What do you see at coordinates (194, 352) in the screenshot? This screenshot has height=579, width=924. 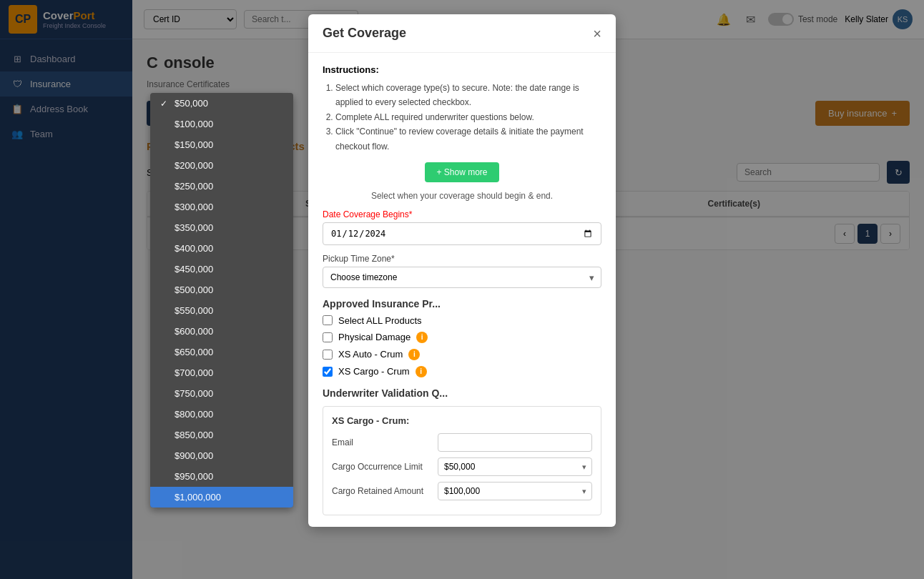 I see `dropdown-option-label: $650,000` at bounding box center [194, 352].